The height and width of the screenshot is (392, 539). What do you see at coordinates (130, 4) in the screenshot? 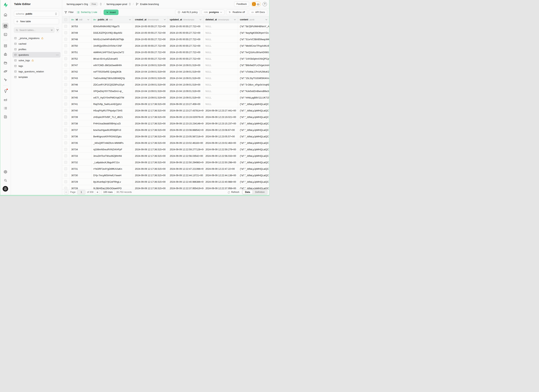
I see `project-switcher-icon` at bounding box center [130, 4].